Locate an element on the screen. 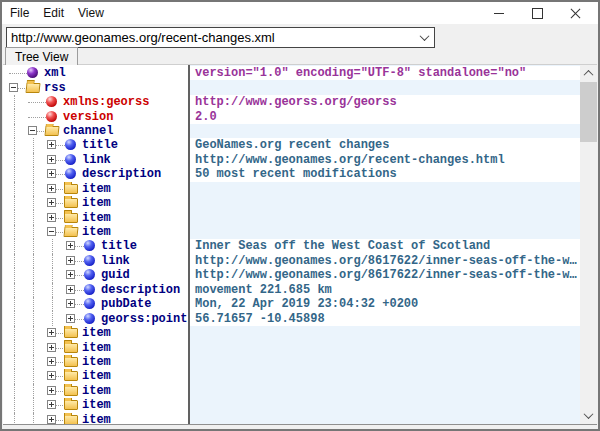  menu-file: File is located at coordinates (20, 13).